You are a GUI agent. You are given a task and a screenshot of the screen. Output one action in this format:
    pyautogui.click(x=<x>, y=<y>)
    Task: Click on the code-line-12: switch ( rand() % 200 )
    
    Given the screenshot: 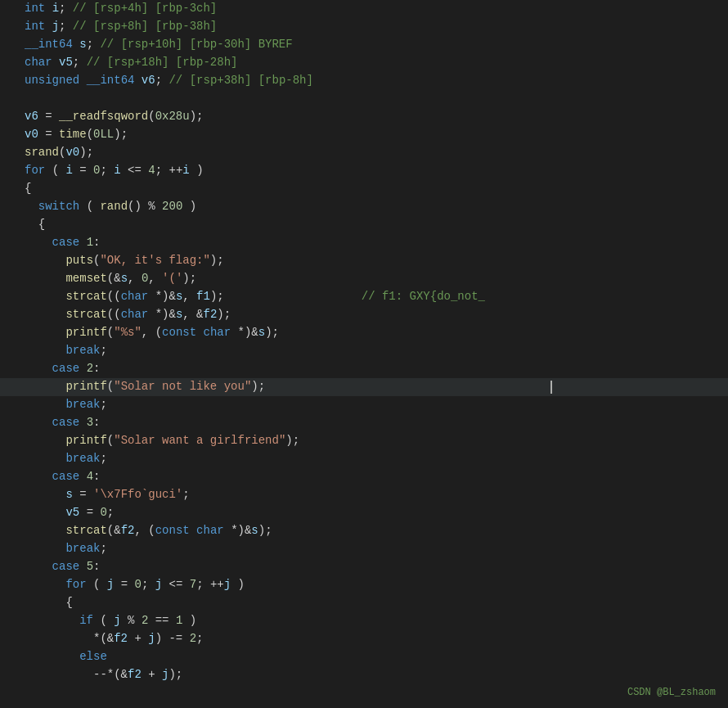 What is the action you would take?
    pyautogui.click(x=364, y=207)
    